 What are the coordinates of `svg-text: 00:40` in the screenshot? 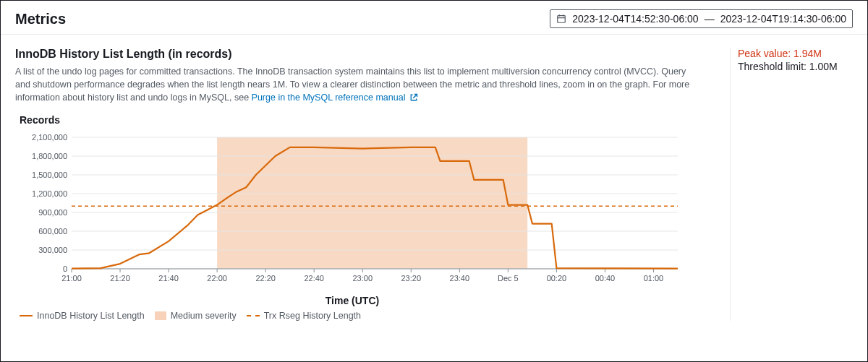 It's located at (605, 278).